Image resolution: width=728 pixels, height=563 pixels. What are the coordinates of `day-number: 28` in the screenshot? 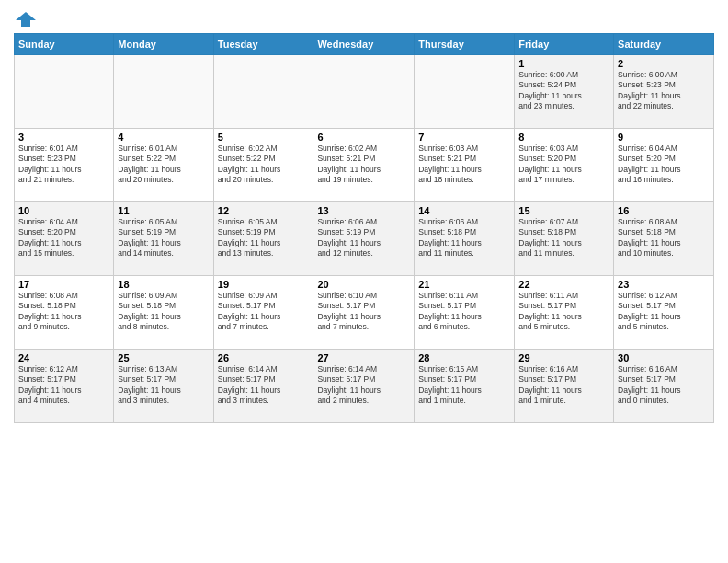 It's located at (464, 358).